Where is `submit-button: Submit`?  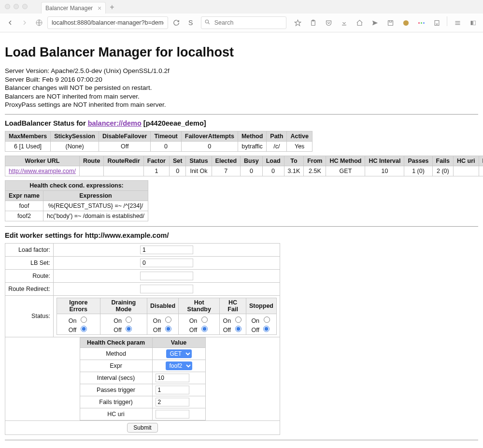 submit-button: Submit is located at coordinates (142, 428).